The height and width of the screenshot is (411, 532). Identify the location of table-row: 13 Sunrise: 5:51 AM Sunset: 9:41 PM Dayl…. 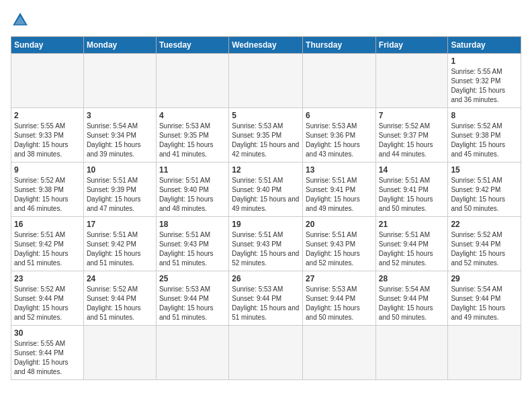
(340, 189).